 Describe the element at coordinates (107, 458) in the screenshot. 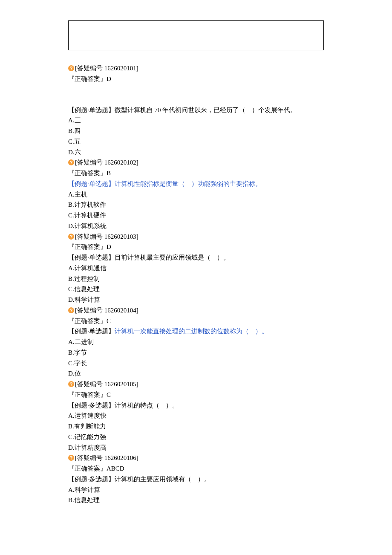

I see `ref-label: [答疑编号 1626020106]` at that location.